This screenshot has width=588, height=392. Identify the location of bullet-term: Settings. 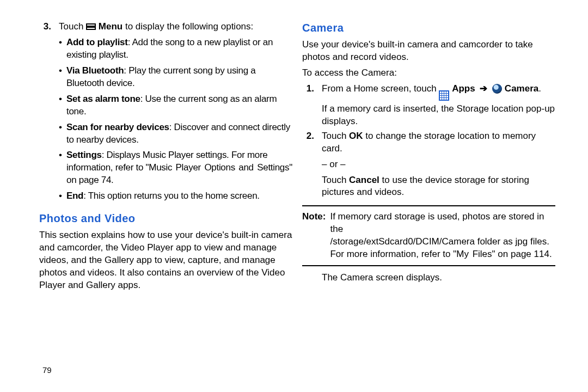
(84, 155).